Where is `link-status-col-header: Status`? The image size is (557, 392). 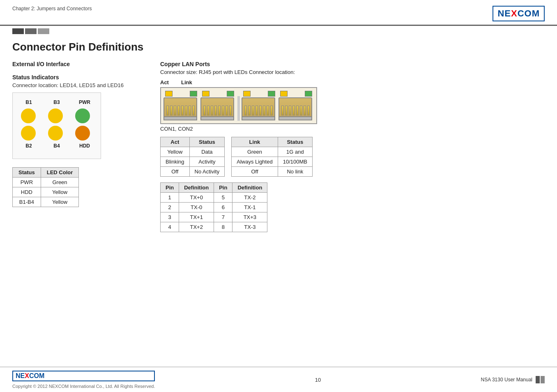
link-status-col-header: Status is located at coordinates (295, 142).